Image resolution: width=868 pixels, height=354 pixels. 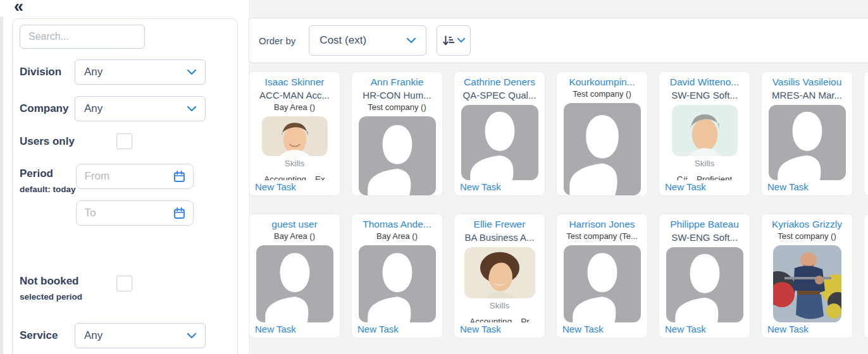 What do you see at coordinates (295, 134) in the screenshot?
I see `person-card: Isaac SkinnerACC-MAN Acc...Bay Area ()Sk…` at bounding box center [295, 134].